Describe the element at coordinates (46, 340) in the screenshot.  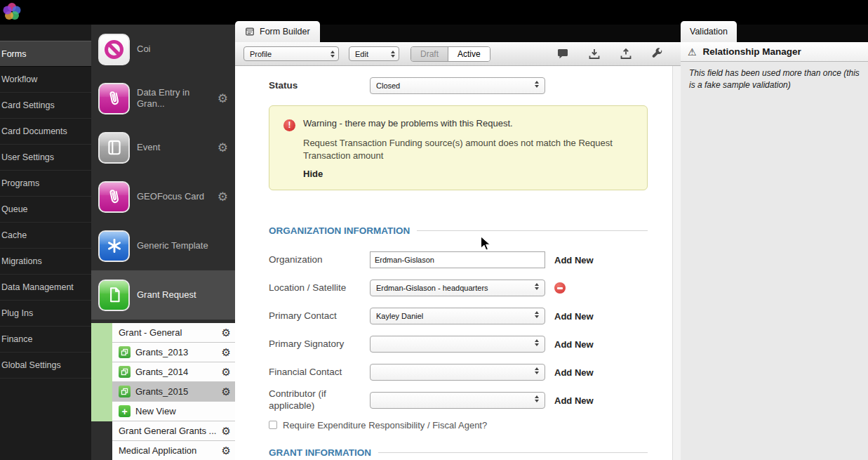
I see `sidebar-item-finance: Finance` at that location.